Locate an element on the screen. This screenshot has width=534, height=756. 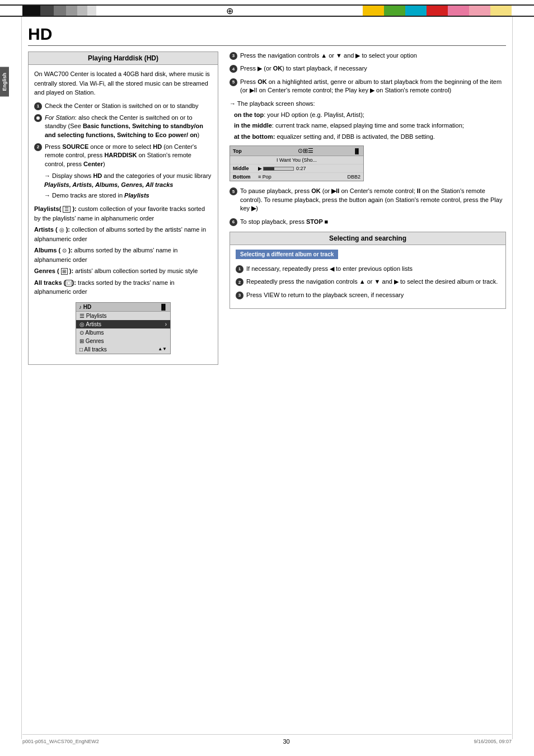
playing-harddisk-section: Playing Harddisk (HD) On WAC700 Center i… is located at coordinates (123, 208).